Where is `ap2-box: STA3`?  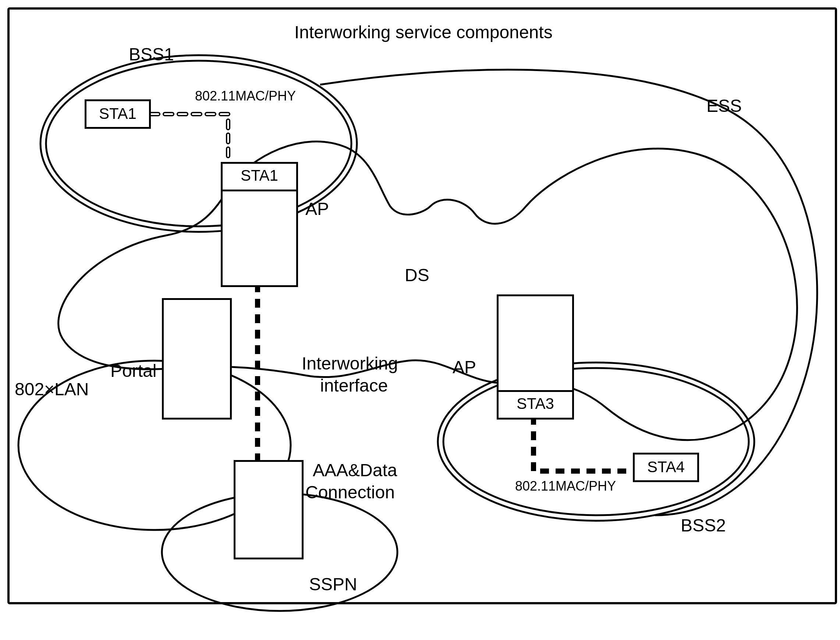 ap2-box: STA3 is located at coordinates (535, 357).